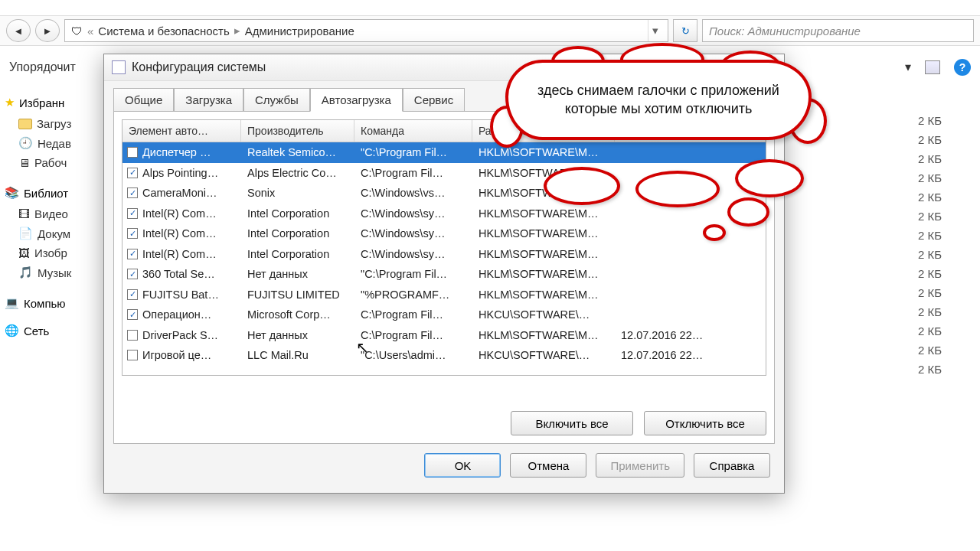  What do you see at coordinates (55, 253) in the screenshot?
I see `sidebar-item-images: 🖼Изобр` at bounding box center [55, 253].